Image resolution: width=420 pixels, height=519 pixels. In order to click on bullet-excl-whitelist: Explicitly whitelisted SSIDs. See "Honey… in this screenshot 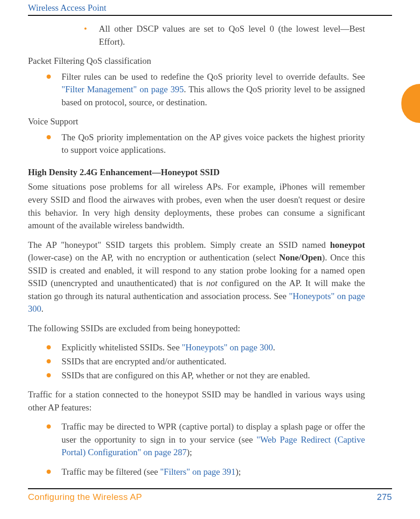, I will do `click(197, 348)`.